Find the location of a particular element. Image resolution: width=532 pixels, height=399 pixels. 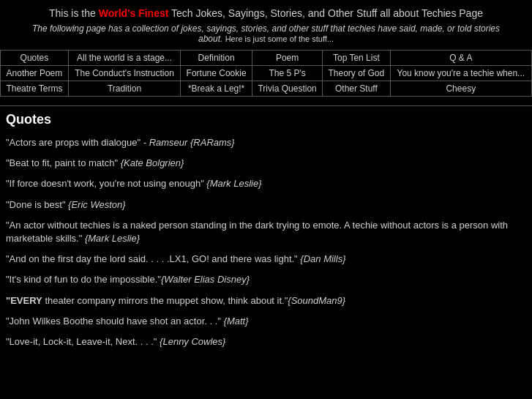

quote-item: "Love-it, Lock-it, Leave-it, Next. . . .… is located at coordinates (266, 342).